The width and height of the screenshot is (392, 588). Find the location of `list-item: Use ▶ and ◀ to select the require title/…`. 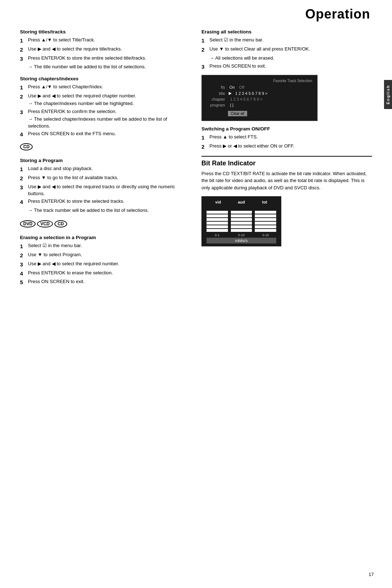

list-item: Use ▶ and ◀ to select the require title/… is located at coordinates (105, 50).